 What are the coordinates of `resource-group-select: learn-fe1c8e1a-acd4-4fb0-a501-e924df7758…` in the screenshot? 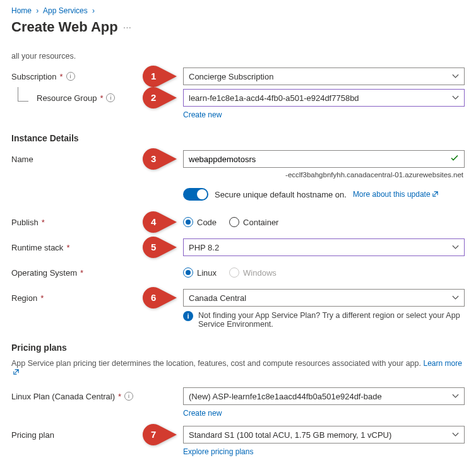 It's located at (324, 98).